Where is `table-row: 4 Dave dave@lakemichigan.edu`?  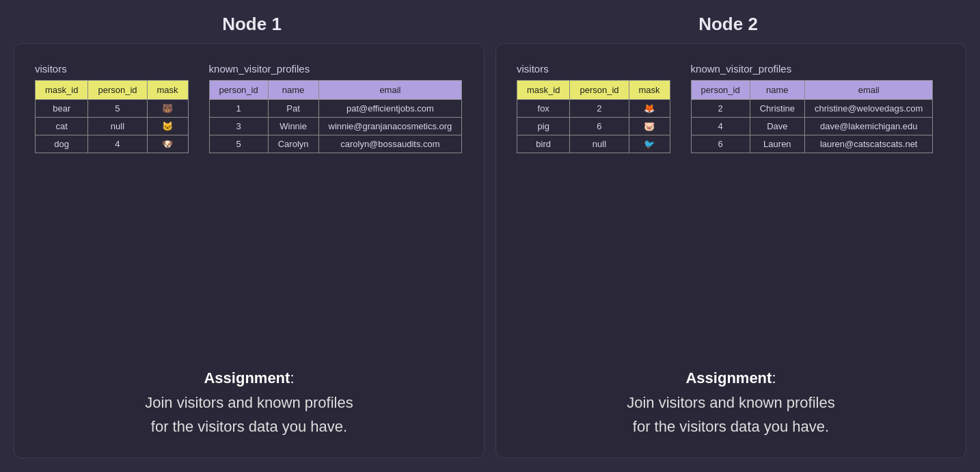
table-row: 4 Dave dave@lakemichigan.edu is located at coordinates (812, 127).